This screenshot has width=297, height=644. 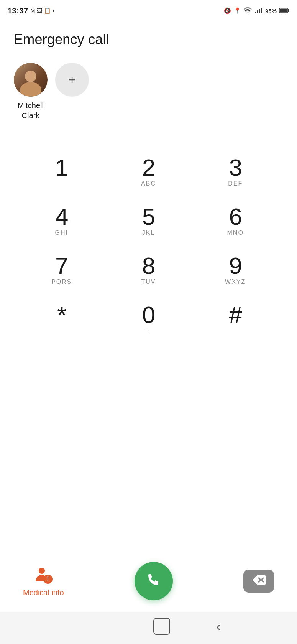 What do you see at coordinates (72, 80) in the screenshot?
I see `add-contact-button: +` at bounding box center [72, 80].